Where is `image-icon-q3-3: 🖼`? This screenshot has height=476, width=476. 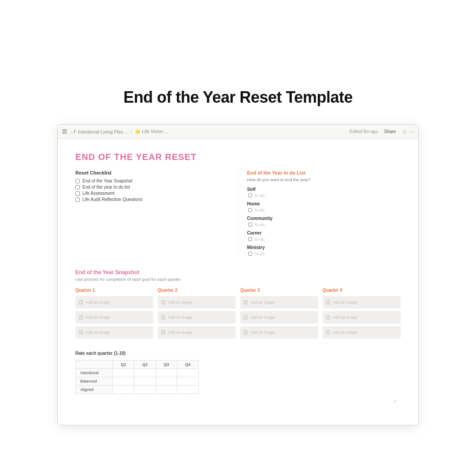 image-icon-q3-3: 🖼 is located at coordinates (246, 332).